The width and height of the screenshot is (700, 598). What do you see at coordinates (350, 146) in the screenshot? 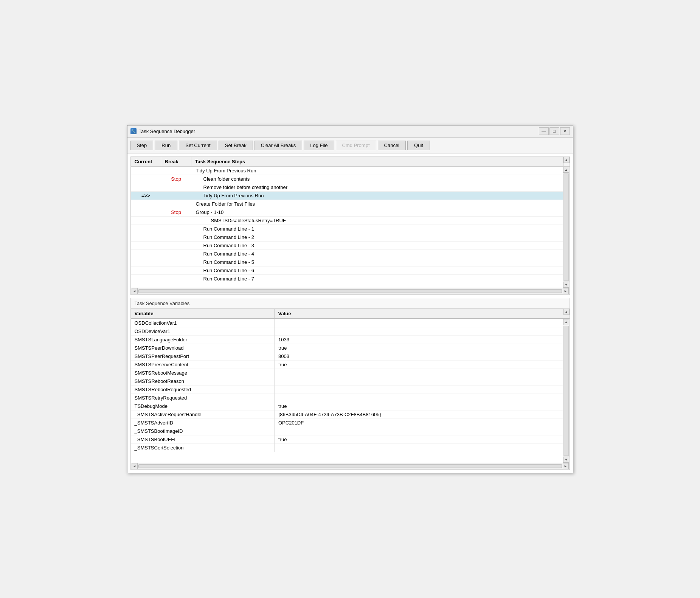
I see `toolbar: StepRunSet CurrentSet BreakClear All Bre…` at bounding box center [350, 146].